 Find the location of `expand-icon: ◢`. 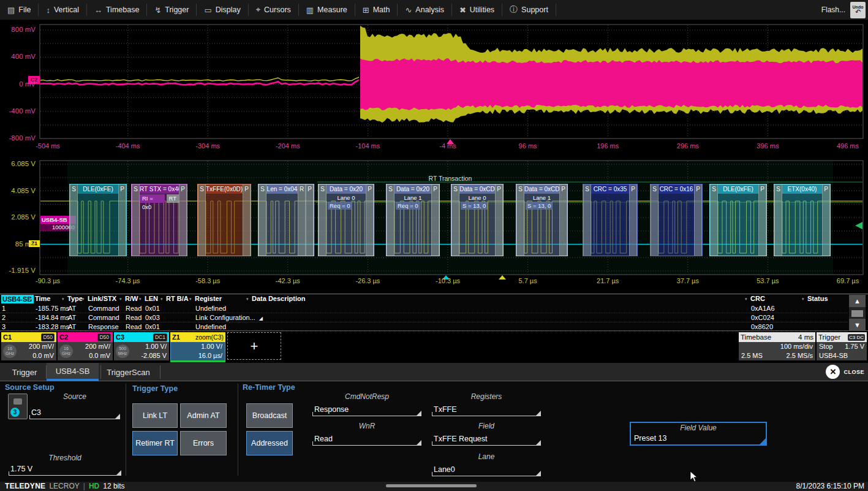

expand-icon: ◢ is located at coordinates (261, 319).